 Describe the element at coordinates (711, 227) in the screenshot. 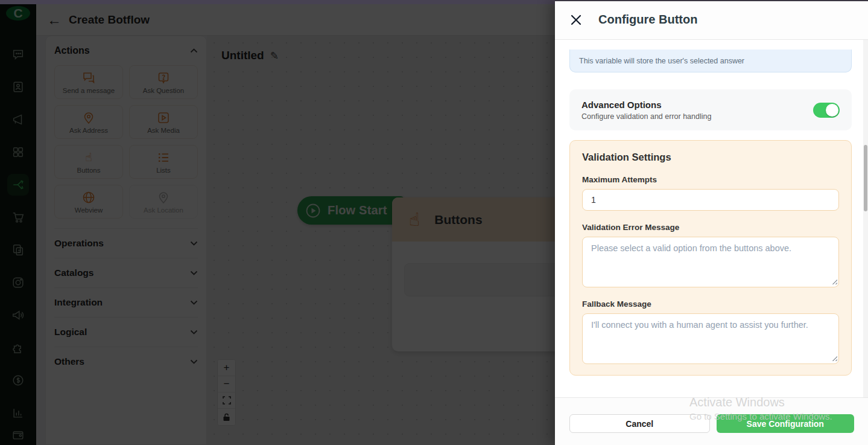

I see `validation-error-label: Validation Error Message` at that location.